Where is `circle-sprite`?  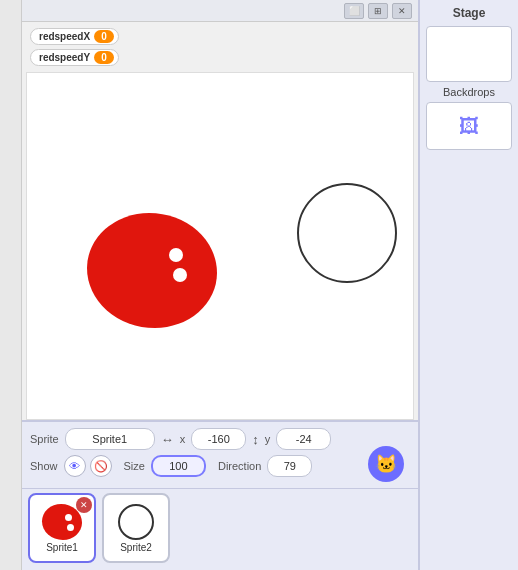
circle-sprite is located at coordinates (347, 233).